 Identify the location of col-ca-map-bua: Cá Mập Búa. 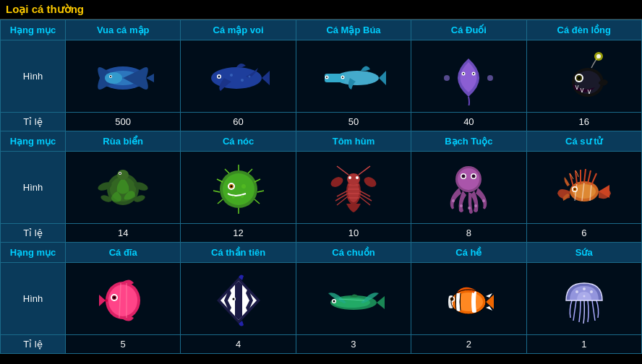
(353, 30).